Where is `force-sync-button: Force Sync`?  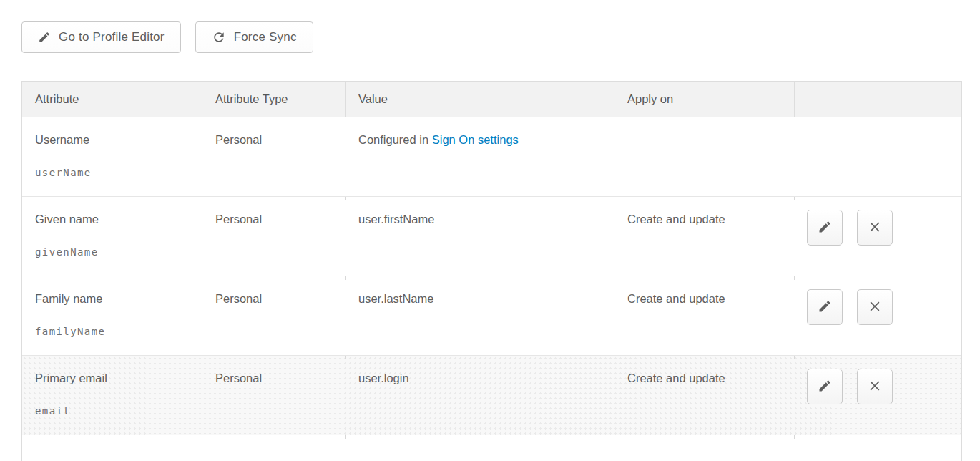 force-sync-button: Force Sync is located at coordinates (255, 37).